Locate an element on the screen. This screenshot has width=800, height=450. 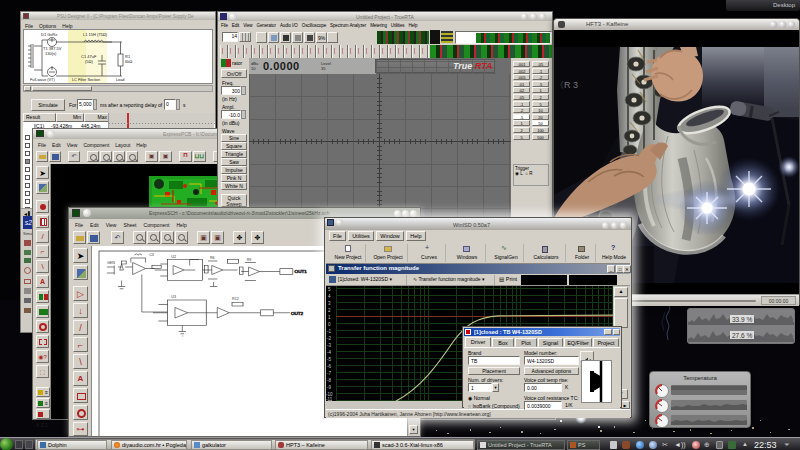
svg-text: R12 is located at coordinates (236, 299).